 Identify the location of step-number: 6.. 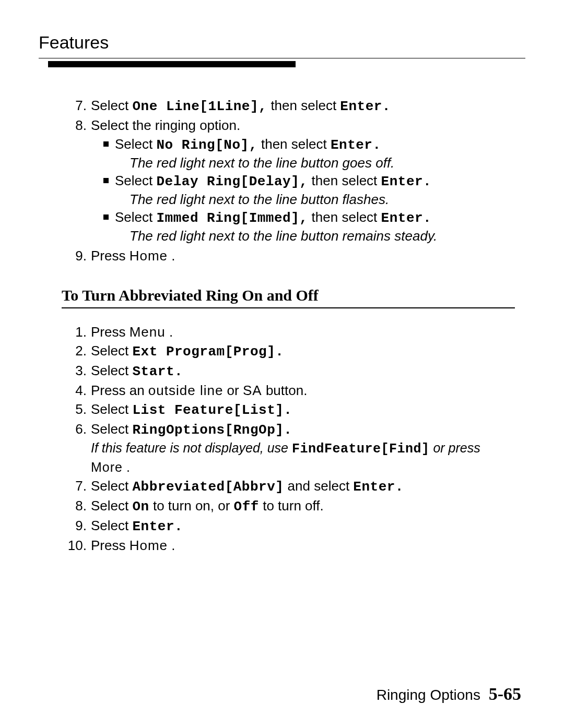
(76, 429).